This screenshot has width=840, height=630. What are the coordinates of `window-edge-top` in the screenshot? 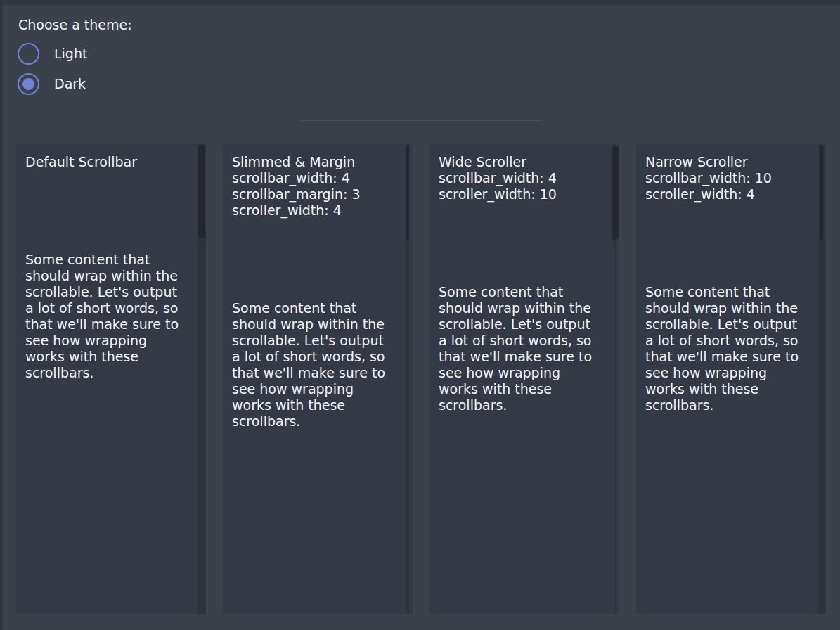 It's located at (420, 3).